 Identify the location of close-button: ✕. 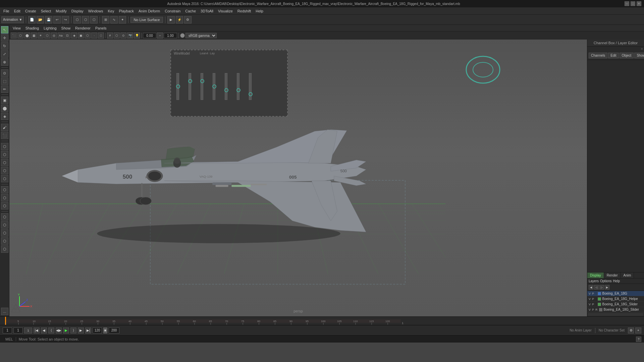
(639, 4).